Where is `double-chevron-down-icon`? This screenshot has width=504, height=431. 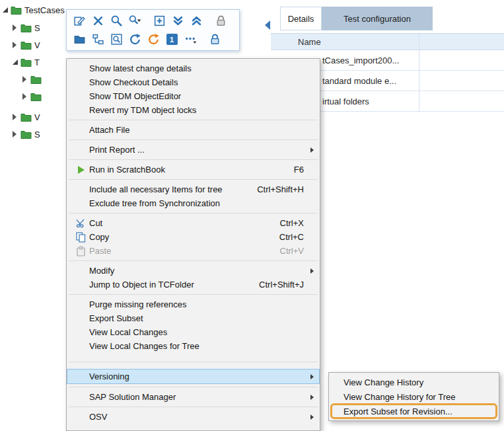 double-chevron-down-icon is located at coordinates (178, 21).